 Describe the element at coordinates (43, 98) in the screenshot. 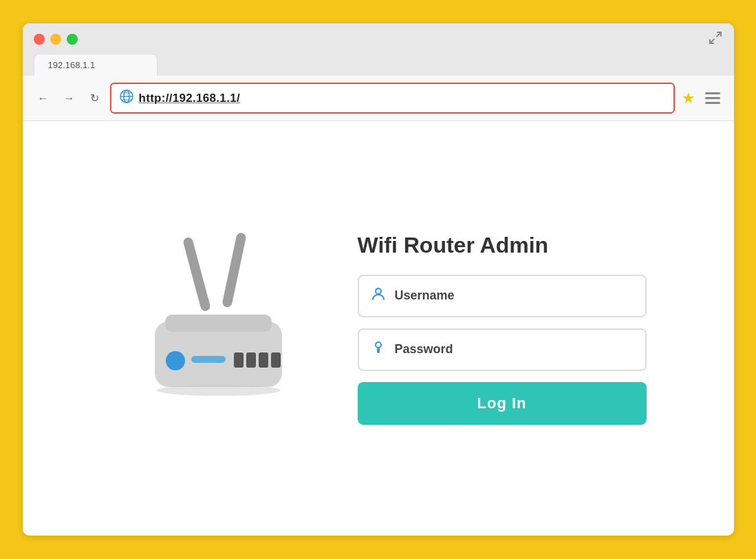

I see `back-button: ←` at that location.